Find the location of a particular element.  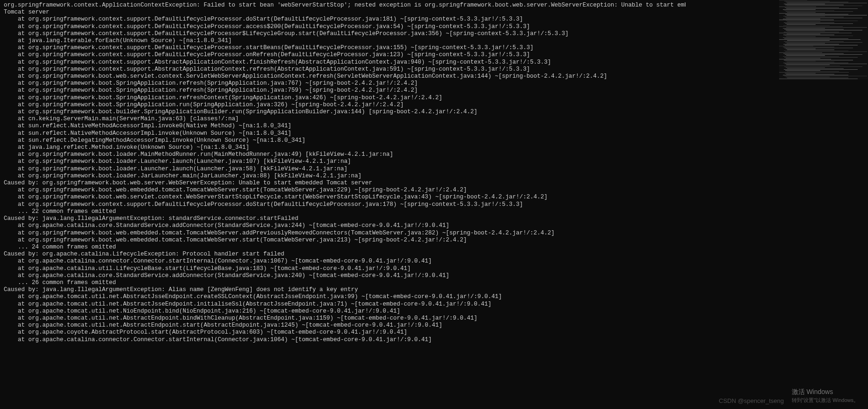

stack-line: Tomcat server is located at coordinates (343, 12).